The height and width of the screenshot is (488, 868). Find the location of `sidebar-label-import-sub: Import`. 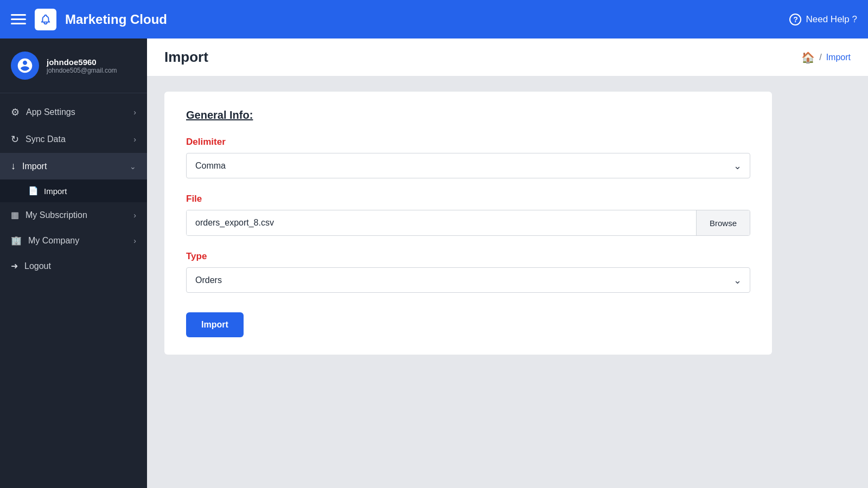

sidebar-label-import-sub: Import is located at coordinates (55, 191).